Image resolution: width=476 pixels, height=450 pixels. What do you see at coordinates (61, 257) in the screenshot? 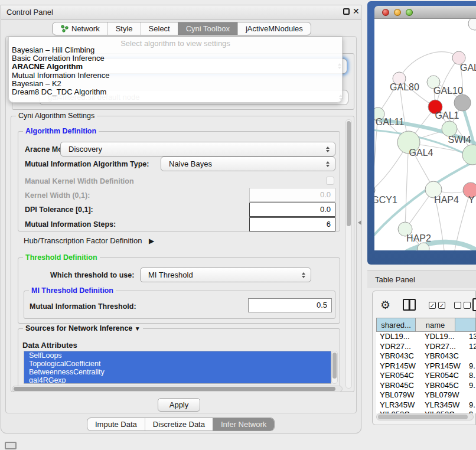
I see `threshold-definition-title: Threshold Definition` at bounding box center [61, 257].